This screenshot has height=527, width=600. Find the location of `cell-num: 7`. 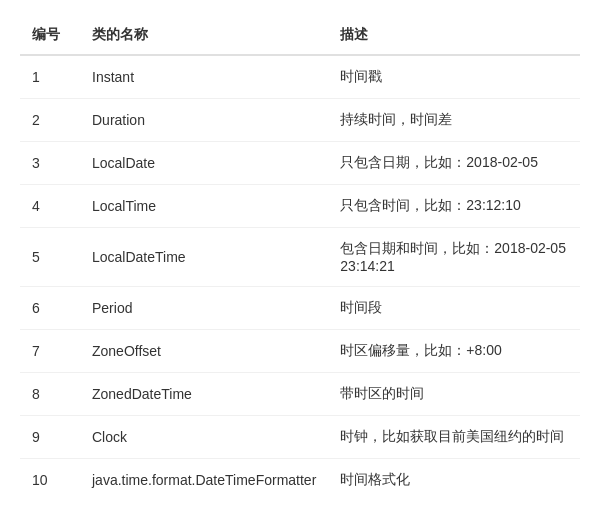

cell-num: 7 is located at coordinates (50, 352).